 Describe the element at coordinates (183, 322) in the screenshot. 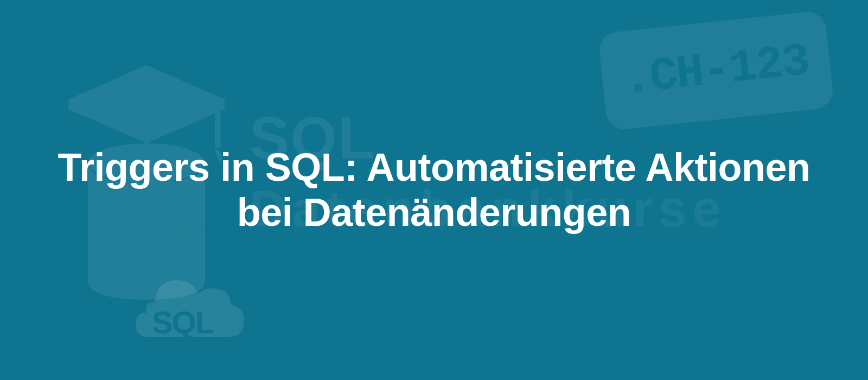

I see `svg-text: SQL` at that location.